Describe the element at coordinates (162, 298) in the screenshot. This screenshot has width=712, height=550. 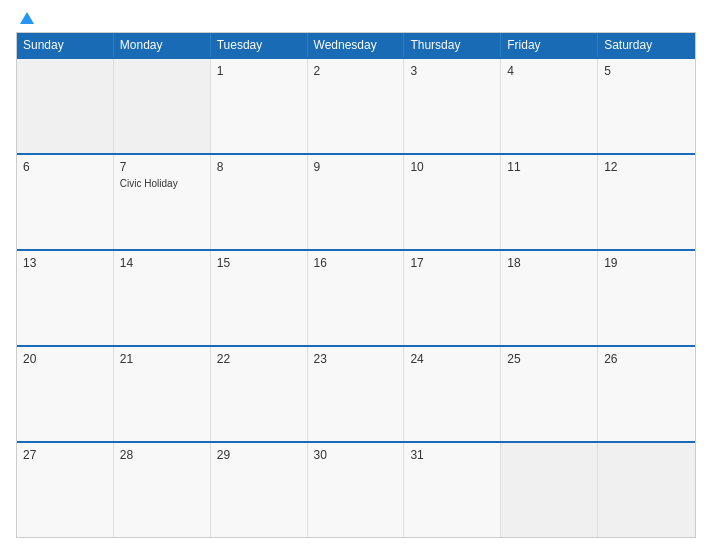
I see `calendar-cell: 14` at that location.